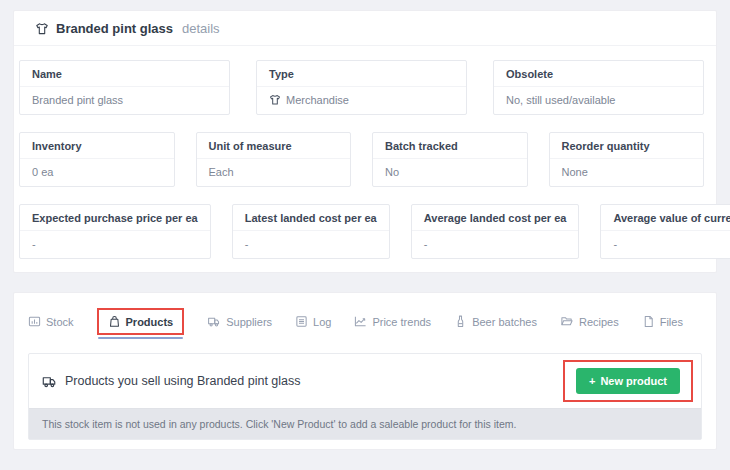  I want to click on field-label: Expected purchase price per ea, so click(115, 218).